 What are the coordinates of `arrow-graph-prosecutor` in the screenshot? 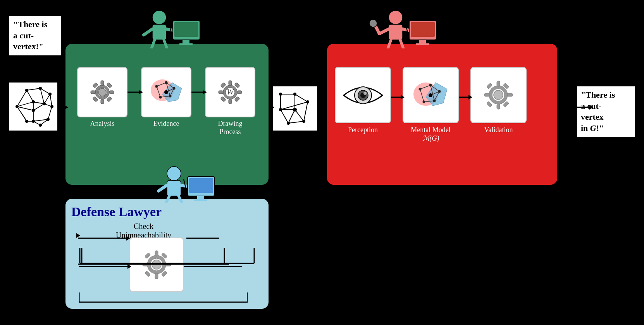 It's located at (64, 107).